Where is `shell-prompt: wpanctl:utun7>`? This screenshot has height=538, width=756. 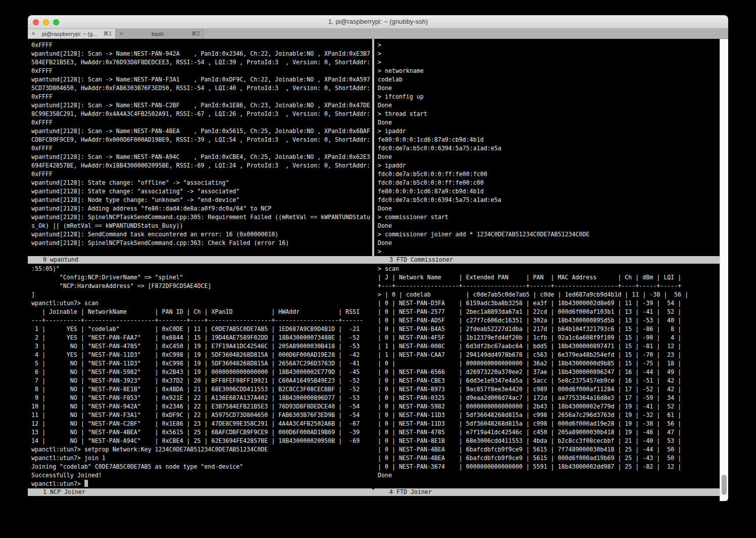
shell-prompt: wpanctl:utun7> is located at coordinates (58, 484).